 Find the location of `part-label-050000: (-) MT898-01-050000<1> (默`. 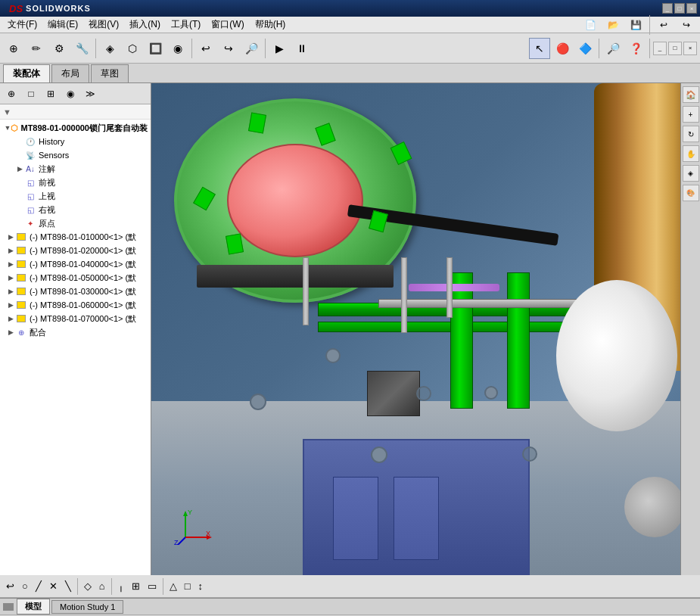

part-label-050000: (-) MT898-01-050000<1> (默 is located at coordinates (83, 278).